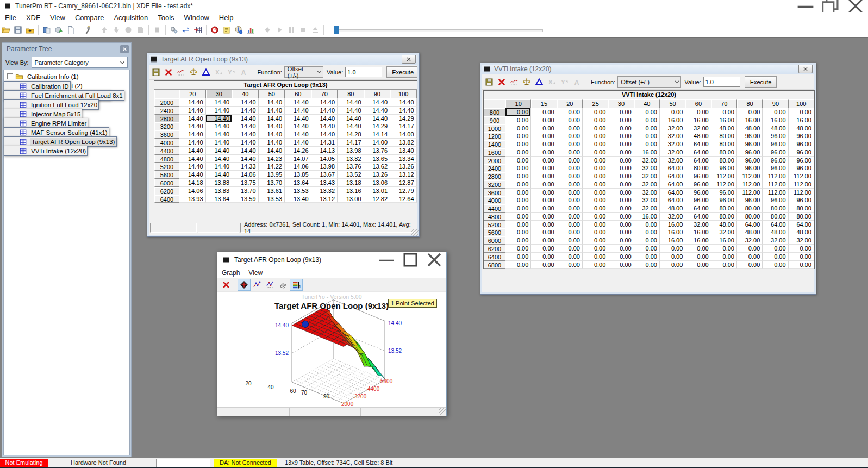 This screenshot has width=868, height=468. I want to click on column-header: 10, so click(519, 104).